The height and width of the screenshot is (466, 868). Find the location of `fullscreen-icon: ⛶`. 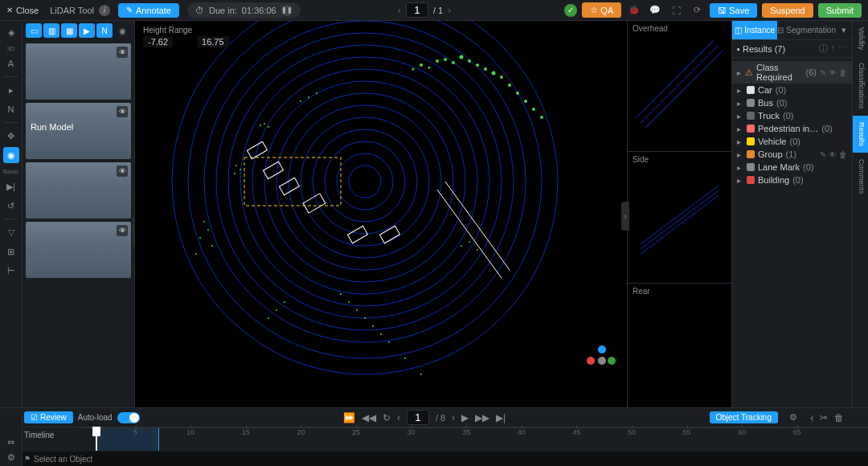

fullscreen-icon: ⛶ is located at coordinates (676, 10).